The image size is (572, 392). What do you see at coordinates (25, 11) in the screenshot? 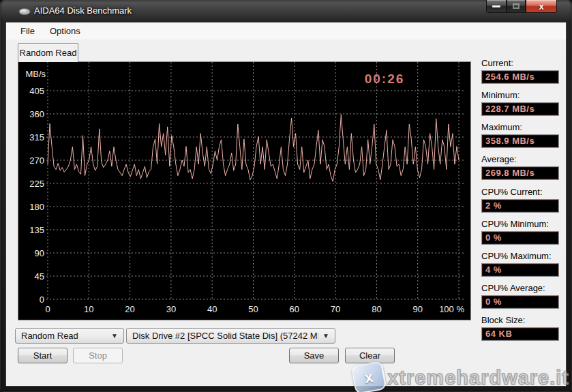
I see `app-icon` at bounding box center [25, 11].